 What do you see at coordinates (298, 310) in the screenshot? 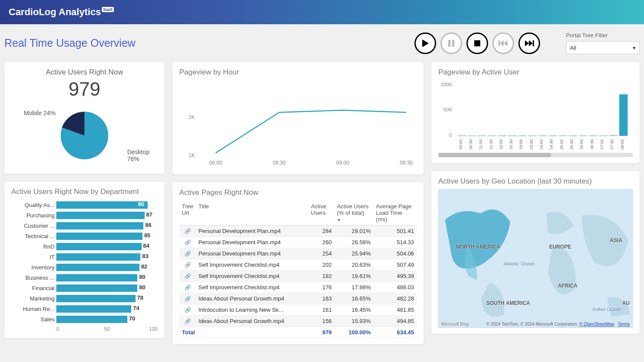
I see `table-row: 🔗 Intrdocution to Learning New Sk... 161…` at bounding box center [298, 310].